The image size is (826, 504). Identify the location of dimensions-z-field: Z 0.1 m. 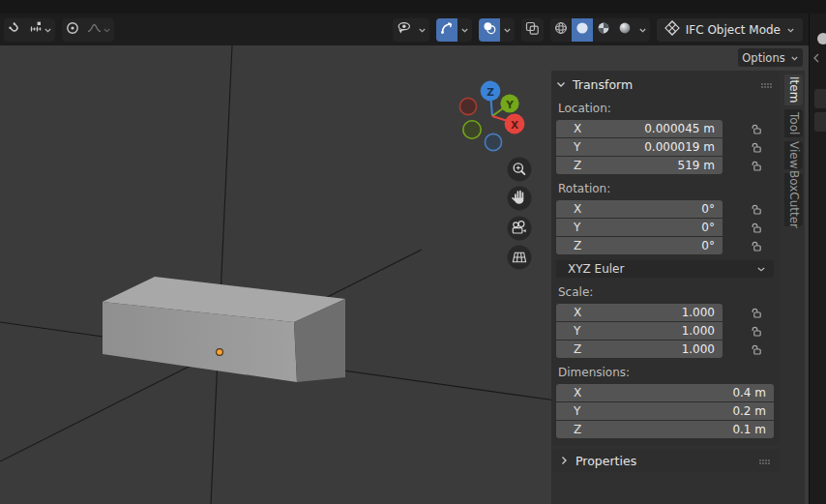
(665, 430).